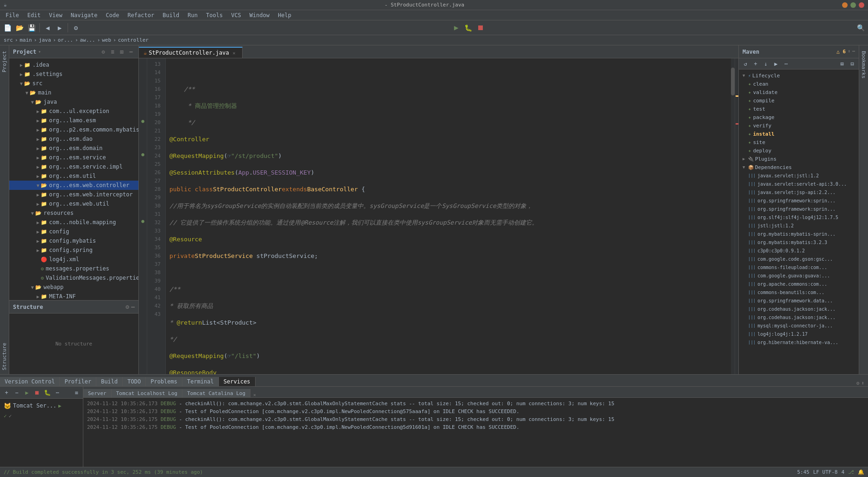 This screenshot has width=868, height=477. Describe the element at coordinates (733, 216) in the screenshot. I see `vertical-scrollbar` at that location.